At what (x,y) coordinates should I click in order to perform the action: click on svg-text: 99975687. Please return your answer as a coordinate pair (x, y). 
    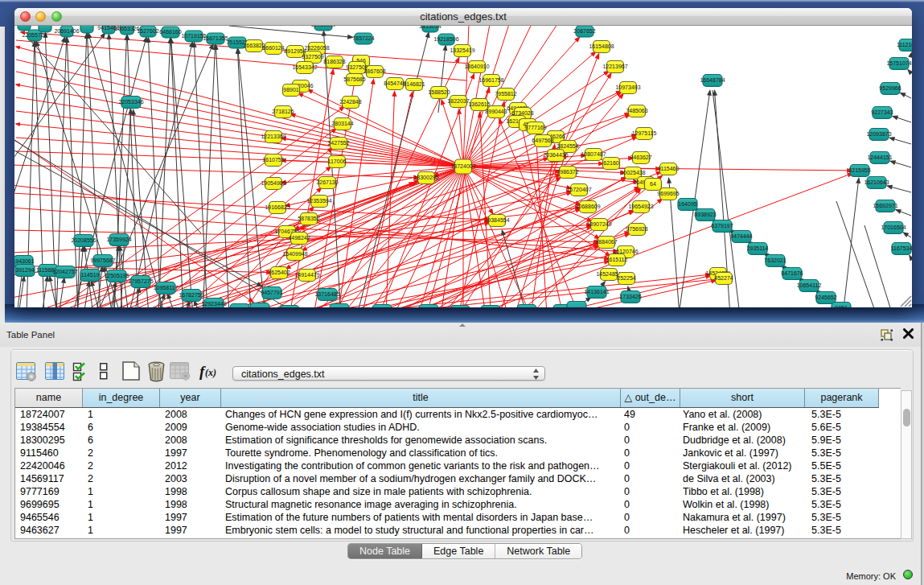
    Looking at the image, I should click on (103, 261).